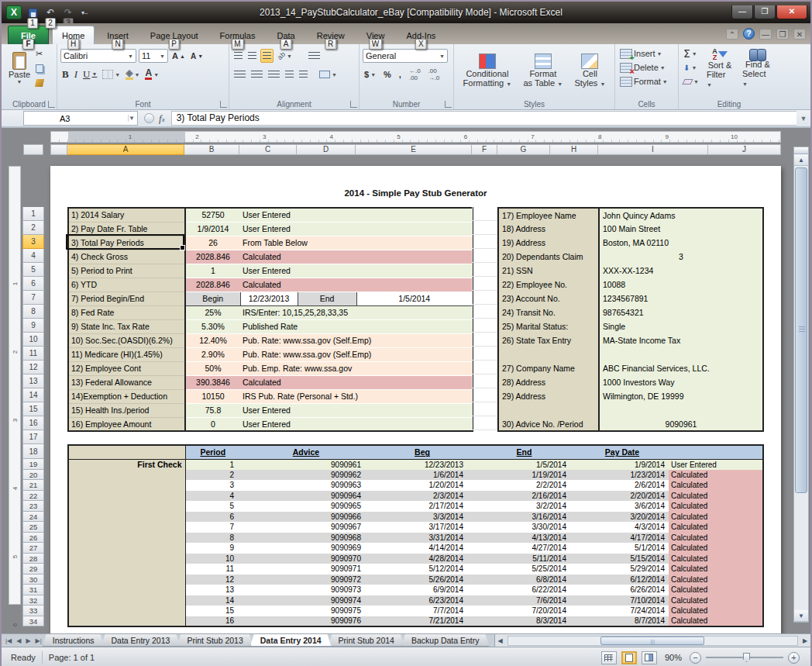 Image resolution: width=812 pixels, height=666 pixels. What do you see at coordinates (33, 214) in the screenshot?
I see `row-header-1: 1` at bounding box center [33, 214].